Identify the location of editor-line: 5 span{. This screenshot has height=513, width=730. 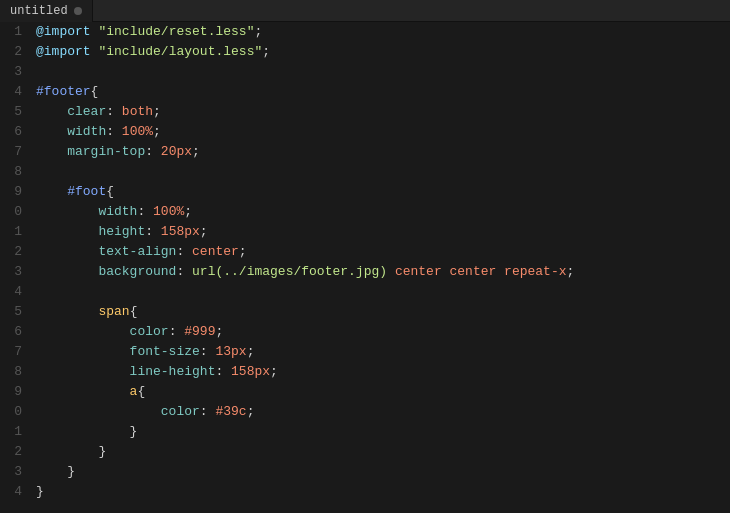
(365, 312).